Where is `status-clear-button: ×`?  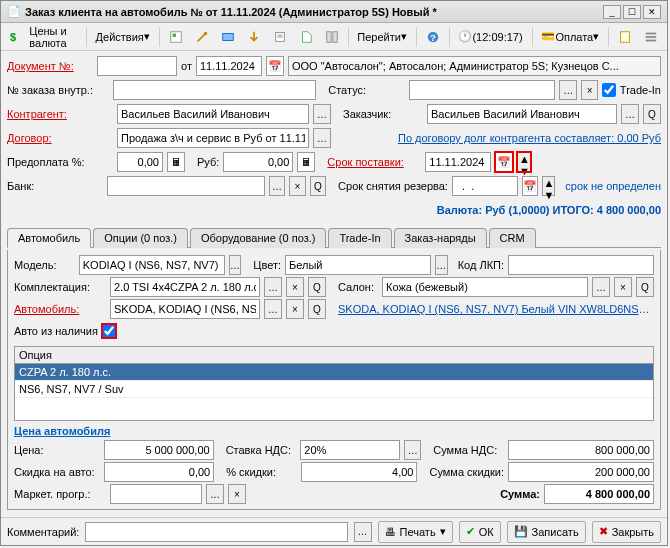
status-clear-button: × is located at coordinates (590, 90).